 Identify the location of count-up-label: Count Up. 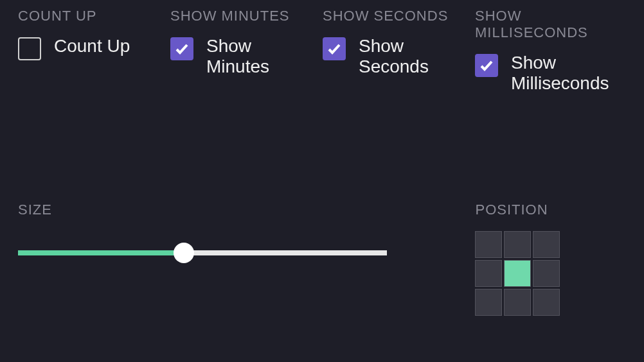
(92, 46).